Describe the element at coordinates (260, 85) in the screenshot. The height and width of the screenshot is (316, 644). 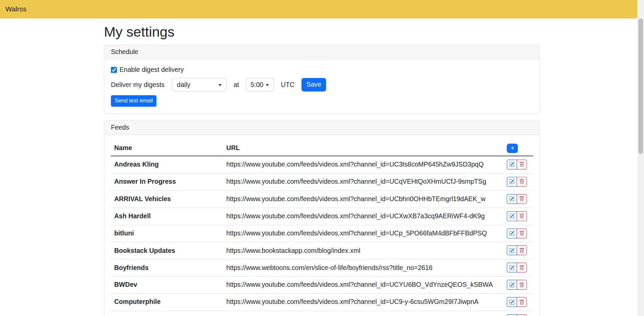
I see `time-select: 5:00` at that location.